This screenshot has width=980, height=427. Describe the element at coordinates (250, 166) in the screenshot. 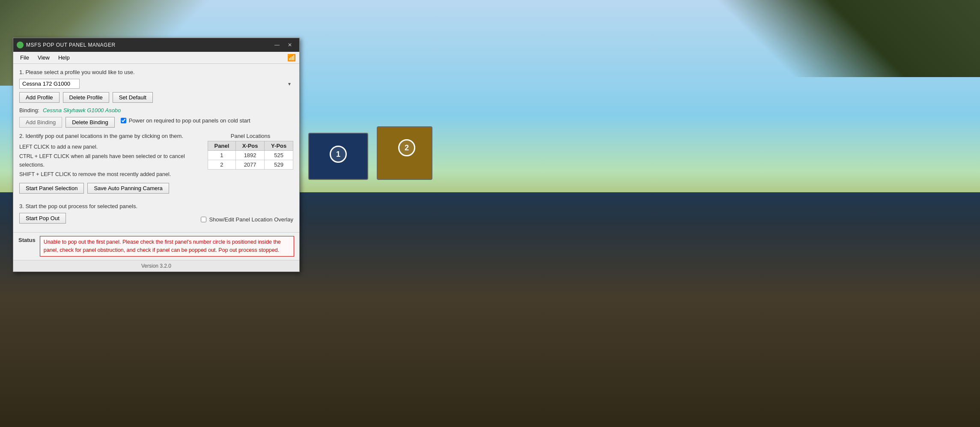

I see `panel-locations-panel: Panel Locations Panel X-Pos Y-Pos 1 1892…` at that location.